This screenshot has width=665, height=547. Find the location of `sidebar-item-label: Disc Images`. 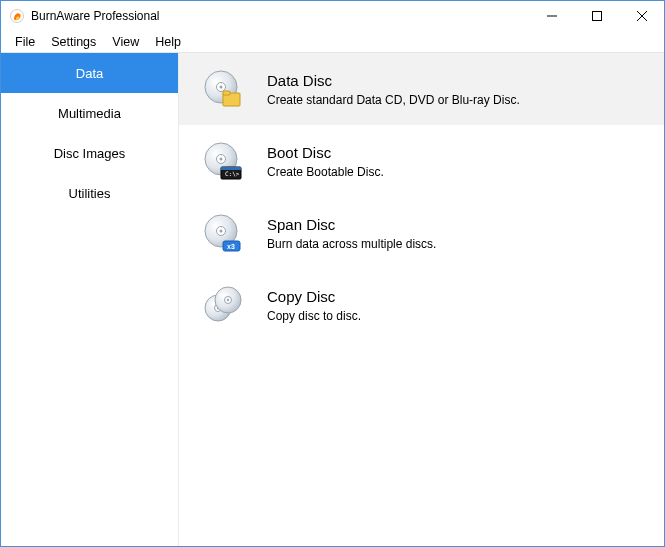

sidebar-item-label: Disc Images is located at coordinates (90, 154).